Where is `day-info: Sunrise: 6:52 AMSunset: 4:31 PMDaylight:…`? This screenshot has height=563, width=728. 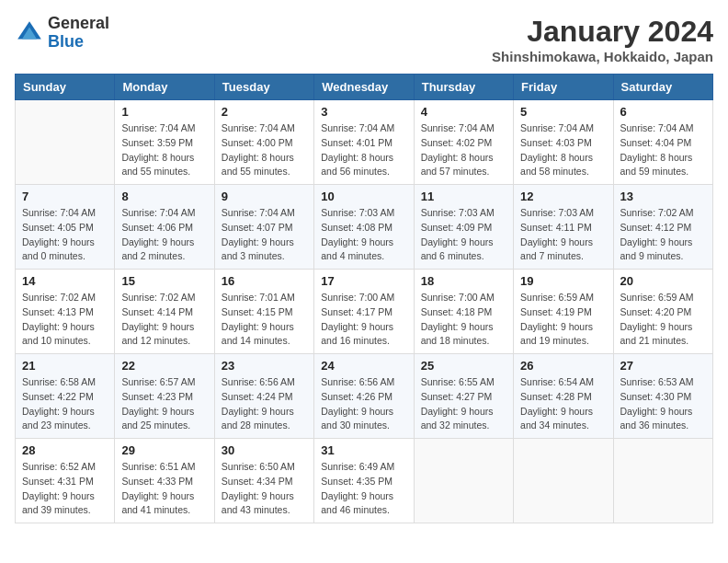 day-info: Sunrise: 6:52 AMSunset: 4:31 PMDaylight:… is located at coordinates (64, 489).